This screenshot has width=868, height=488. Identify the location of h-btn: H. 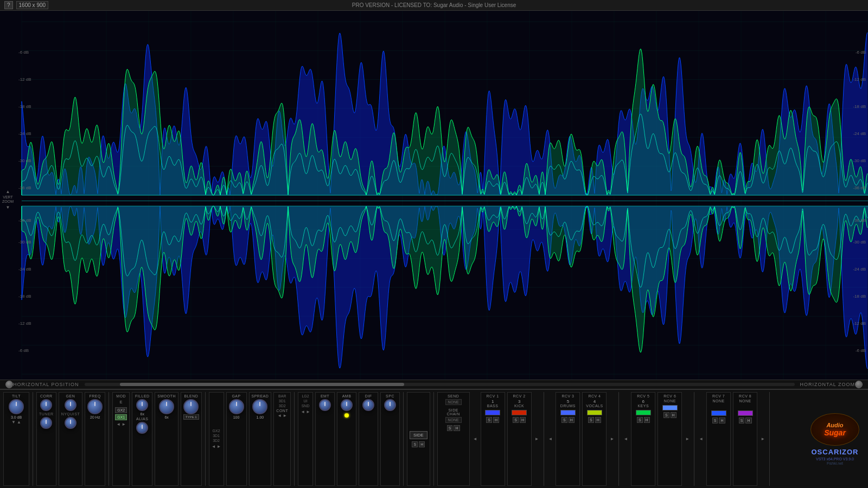
(422, 445).